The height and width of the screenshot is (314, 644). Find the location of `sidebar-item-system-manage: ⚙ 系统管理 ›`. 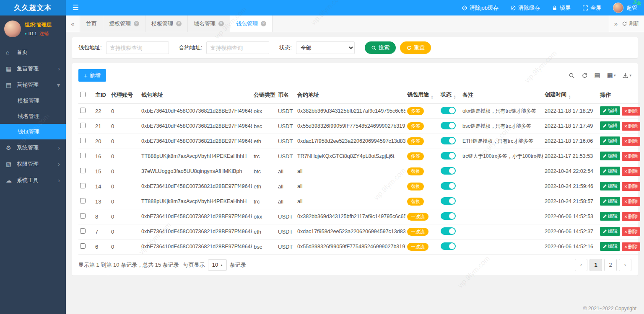

sidebar-item-system-manage: ⚙ 系统管理 › is located at coordinates (33, 147).